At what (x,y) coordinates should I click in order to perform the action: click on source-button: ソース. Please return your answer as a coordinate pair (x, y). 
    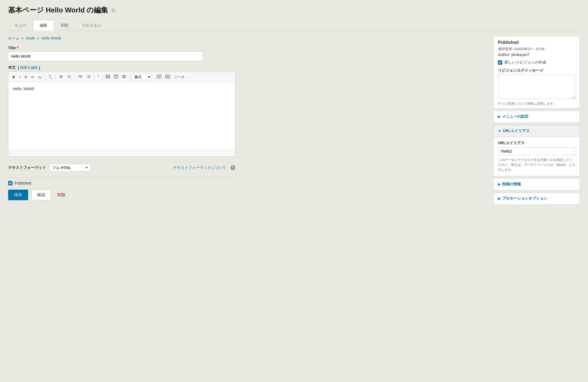
    Looking at the image, I should click on (180, 77).